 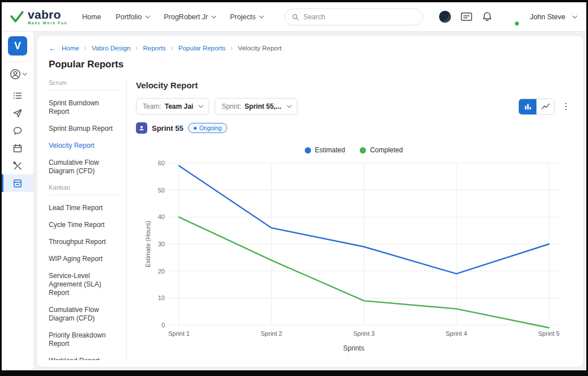 What do you see at coordinates (381, 150) in the screenshot?
I see `legend-item-completed: Completed` at bounding box center [381, 150].